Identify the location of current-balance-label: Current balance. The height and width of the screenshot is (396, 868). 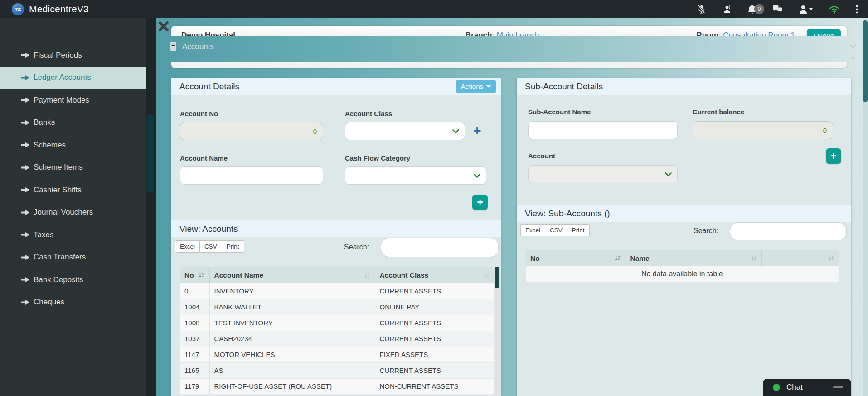
(718, 112).